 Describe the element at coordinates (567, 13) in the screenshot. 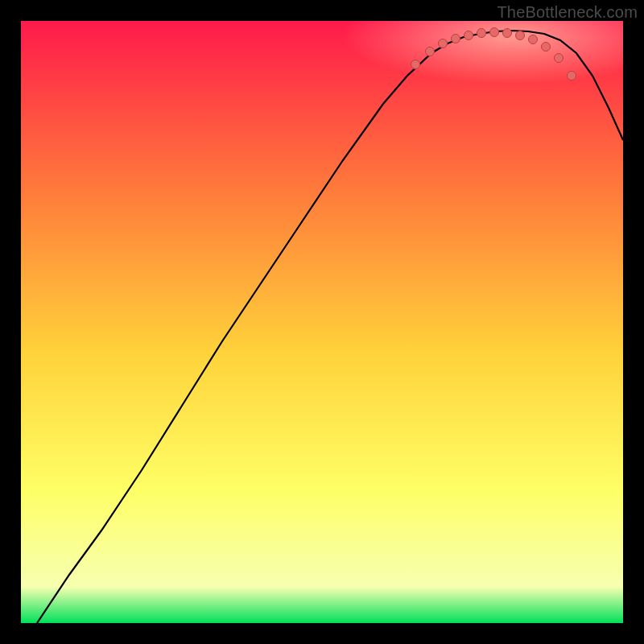

I see `attribution-text: TheBottleneck.com` at that location.